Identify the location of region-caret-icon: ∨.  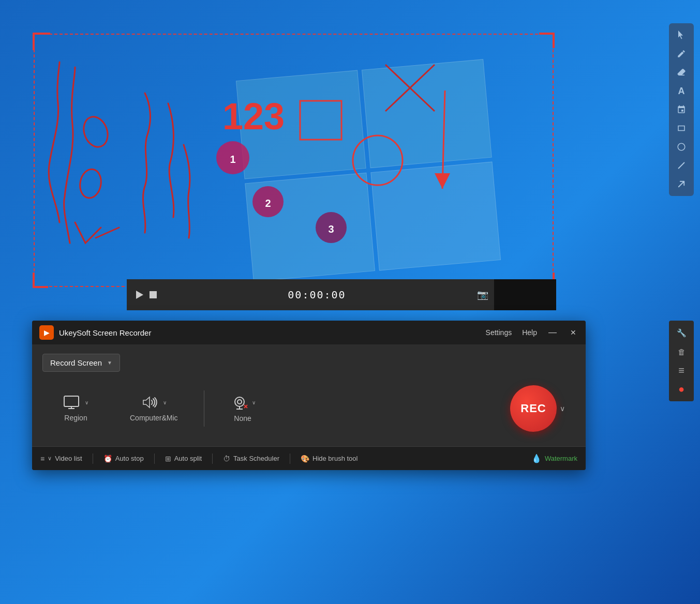
(87, 402).